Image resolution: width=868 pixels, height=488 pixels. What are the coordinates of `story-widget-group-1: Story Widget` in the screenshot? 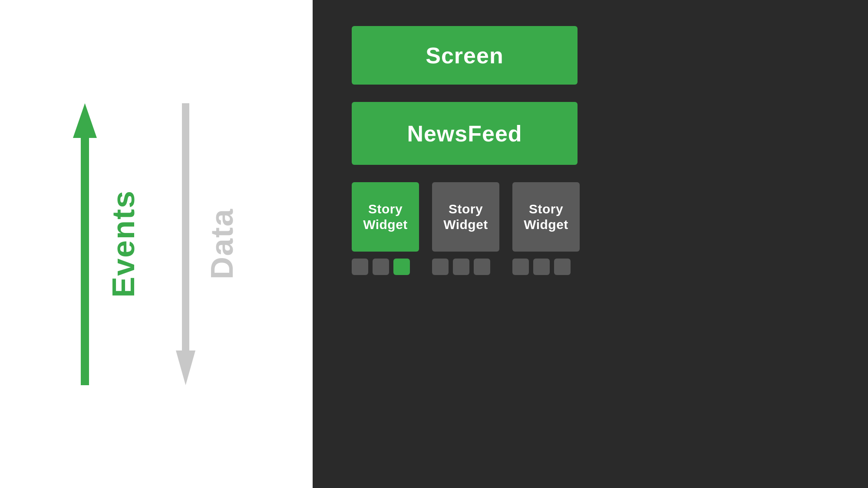 It's located at (386, 229).